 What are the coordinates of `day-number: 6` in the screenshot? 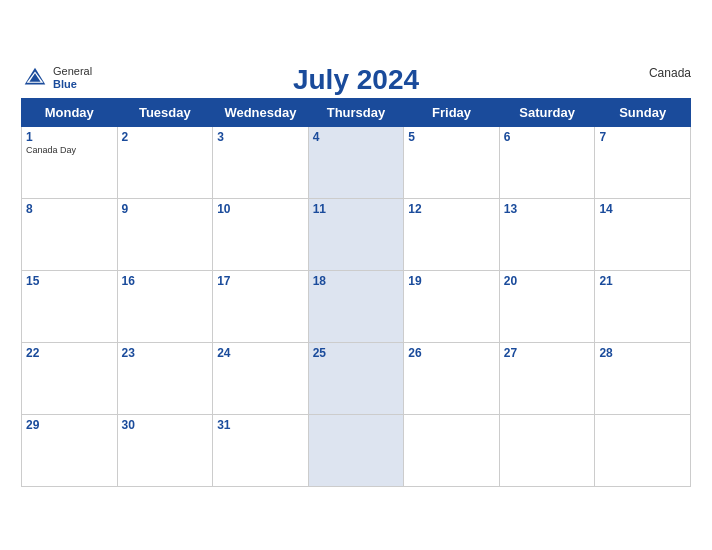 It's located at (548, 137).